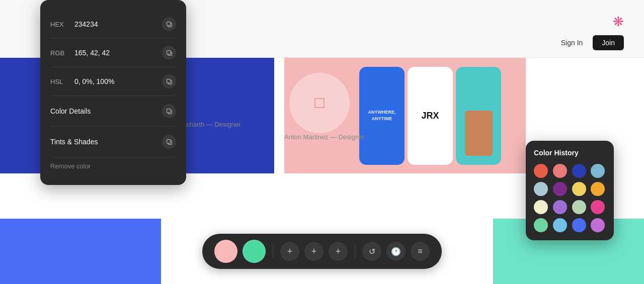  Describe the element at coordinates (290, 251) in the screenshot. I see `add-color-button-1: +` at that location.